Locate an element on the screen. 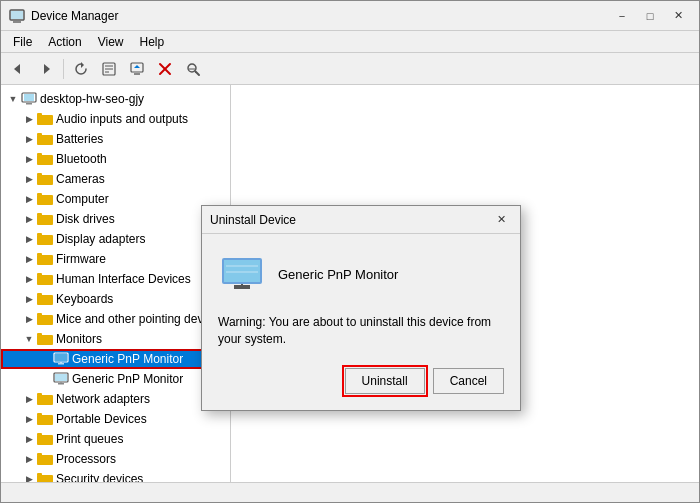  tree-item-bluetooth: ▶ Bluetooth is located at coordinates (116, 159).